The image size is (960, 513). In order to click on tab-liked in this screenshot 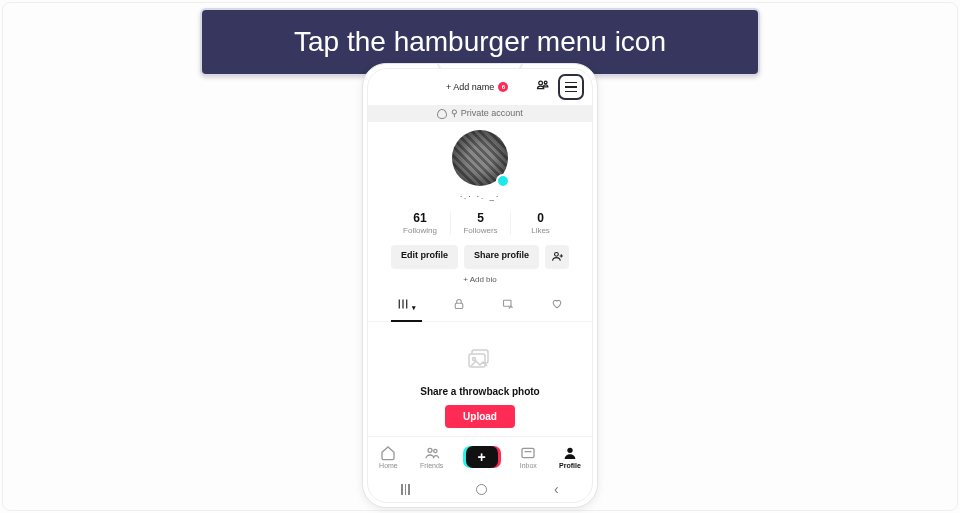, I will do `click(557, 306)`.